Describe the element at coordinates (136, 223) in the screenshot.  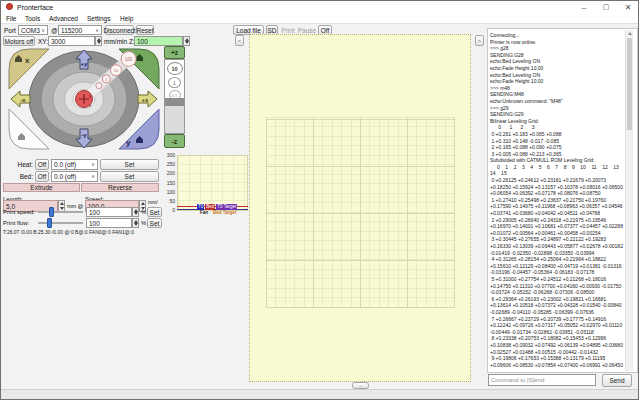
I see `print-flow-stepper` at that location.